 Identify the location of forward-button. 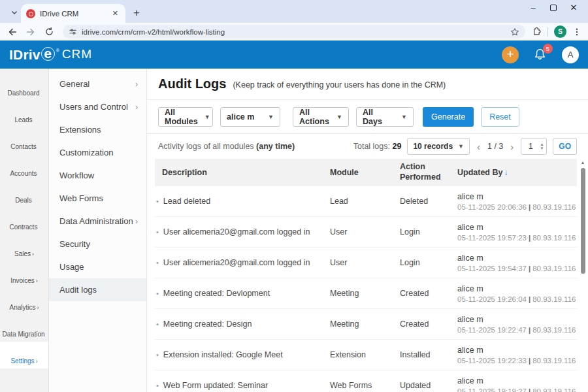
(31, 32).